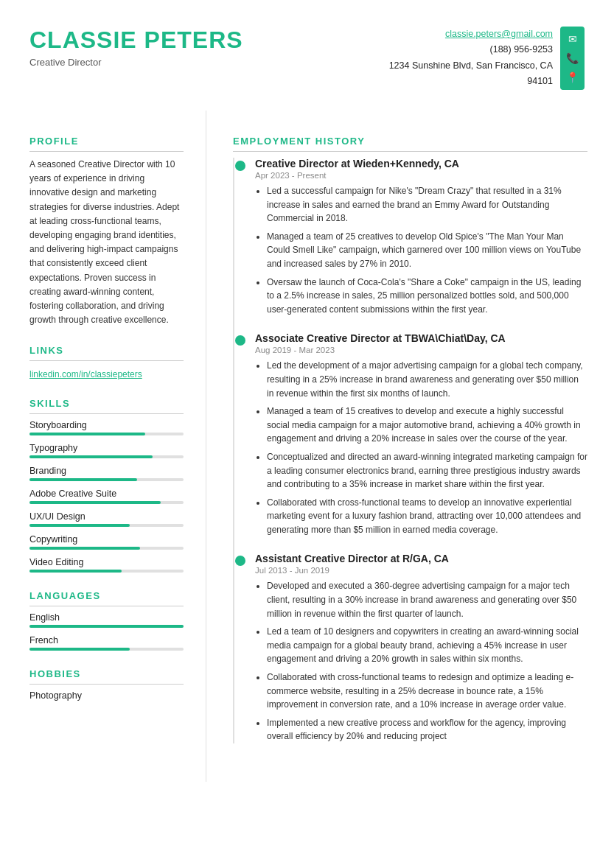 The width and height of the screenshot is (614, 868). I want to click on job-bullet: Led the development of a major advertisi…, so click(428, 379).